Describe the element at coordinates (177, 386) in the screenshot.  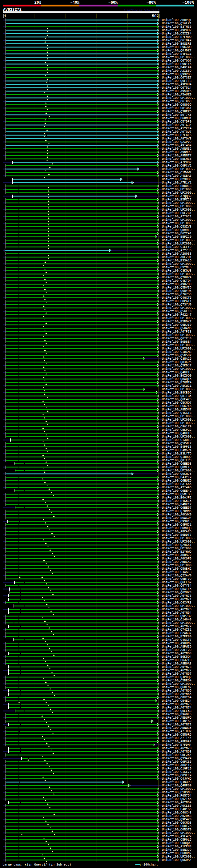
I see `svg-text: UniRef100_A8CWC1` at that location.